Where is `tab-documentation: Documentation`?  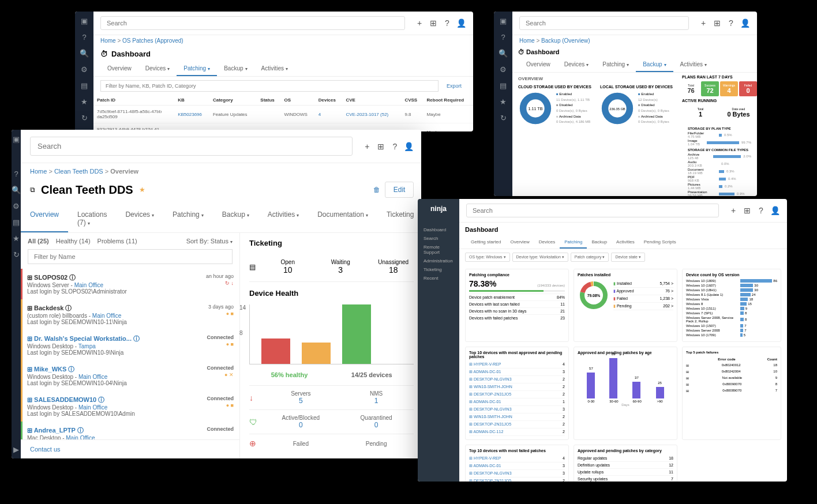 tab-documentation: Documentation is located at coordinates (343, 219).